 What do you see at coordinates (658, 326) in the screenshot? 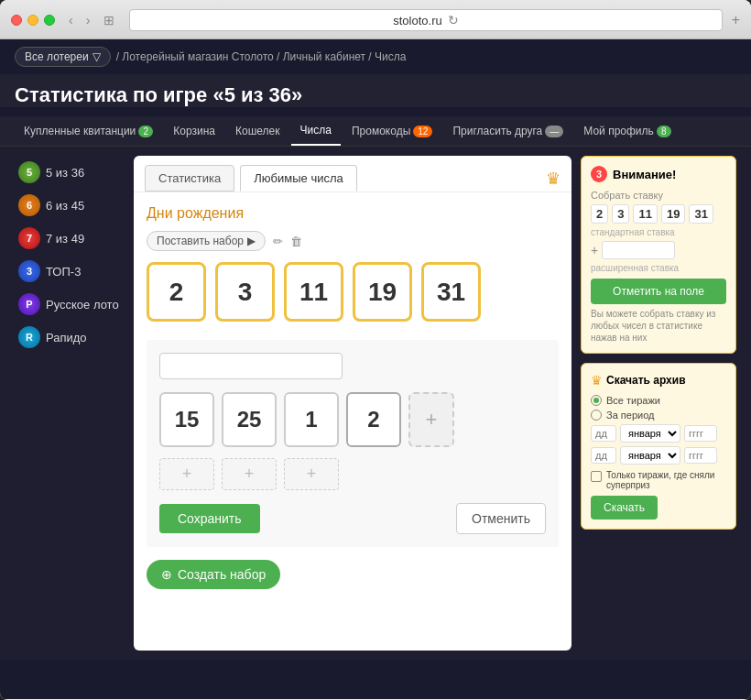
I see `mark-hint: Вы можете собрать ставку из любых чисел …` at bounding box center [658, 326].